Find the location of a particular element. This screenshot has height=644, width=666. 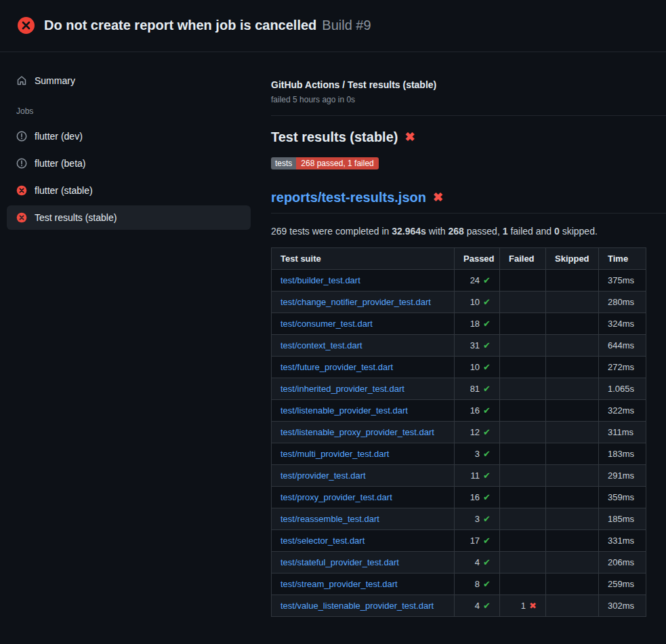

test-suite-link: test/future_provider_test.dart is located at coordinates (337, 367).